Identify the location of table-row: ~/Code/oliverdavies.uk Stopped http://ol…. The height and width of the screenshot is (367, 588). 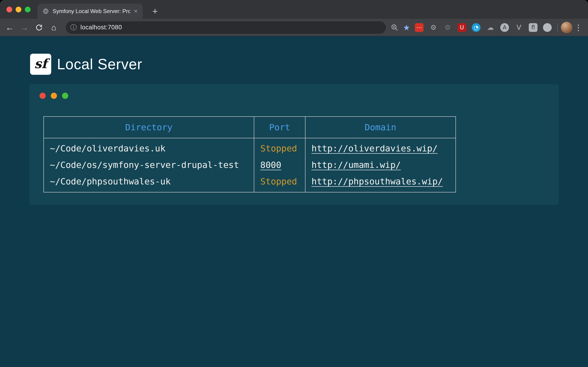
(250, 147).